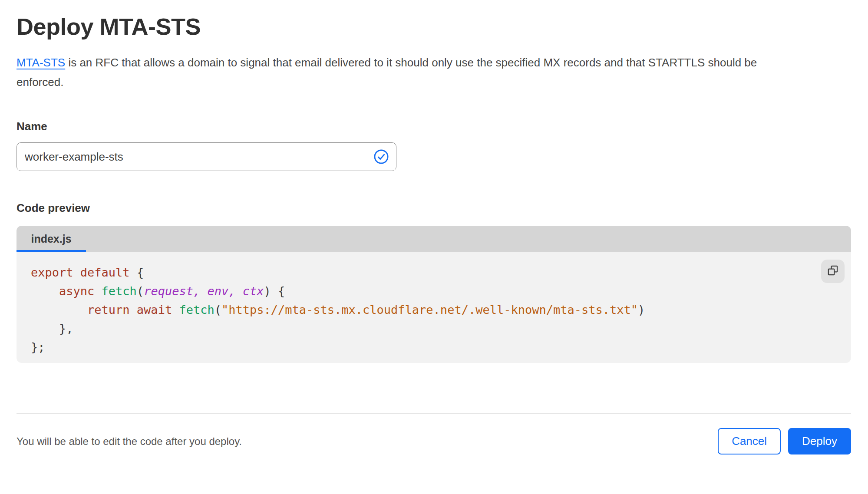 The image size is (868, 494). What do you see at coordinates (749, 441) in the screenshot?
I see `cancel-button: Cancel` at bounding box center [749, 441].